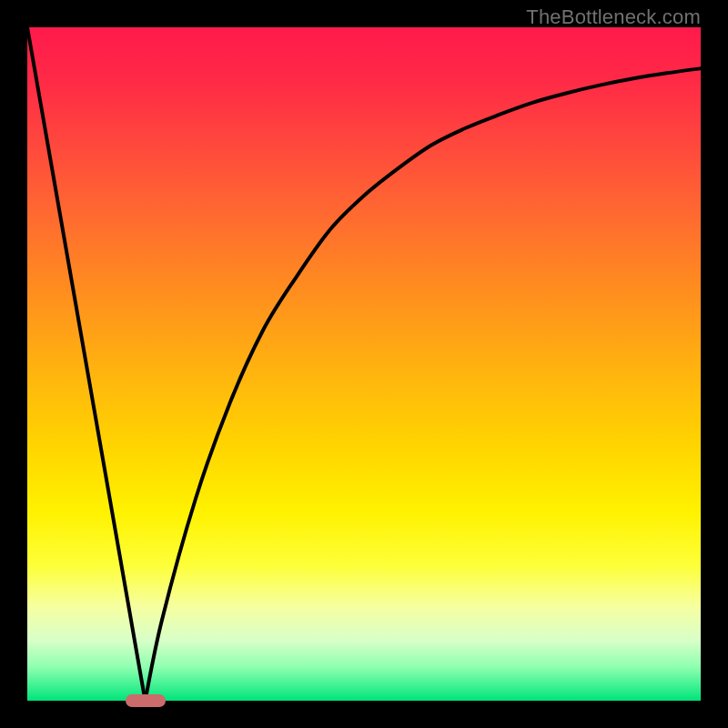 The image size is (728, 728). Describe the element at coordinates (613, 17) in the screenshot. I see `attribution-label: TheBottleneck.com` at that location.